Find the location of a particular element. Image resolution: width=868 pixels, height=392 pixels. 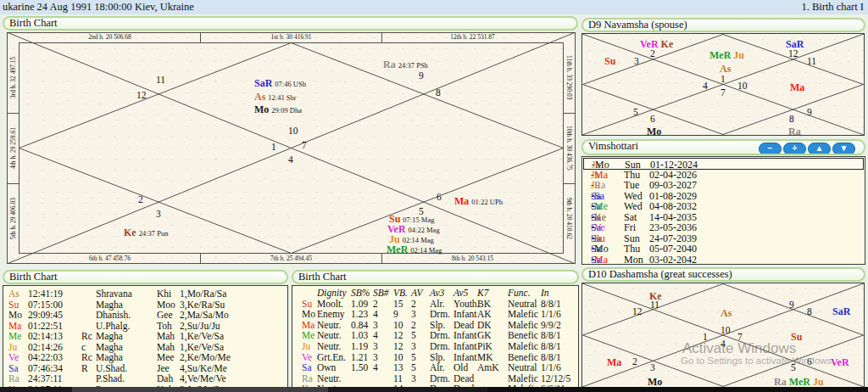

house-number: 1 is located at coordinates (274, 147).